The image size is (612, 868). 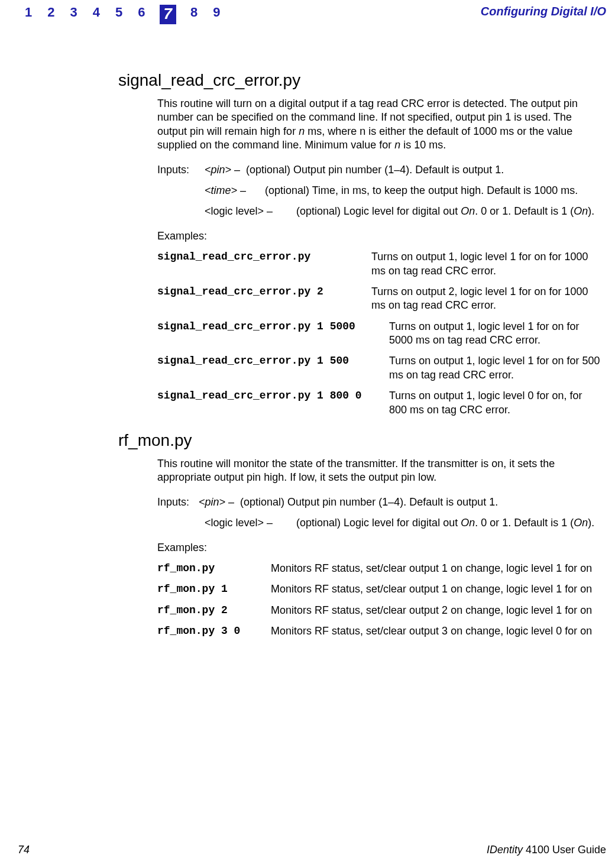 I want to click on section1-examples: signal_read_crc_error.pyTurns on output …, so click(x=378, y=333).